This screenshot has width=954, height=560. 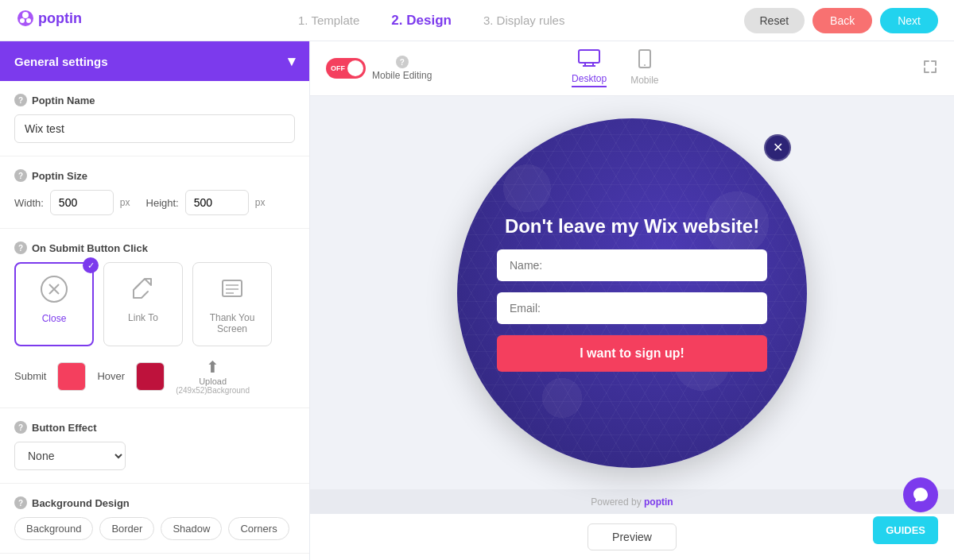 What do you see at coordinates (261, 203) in the screenshot?
I see `height-unit: px` at bounding box center [261, 203].